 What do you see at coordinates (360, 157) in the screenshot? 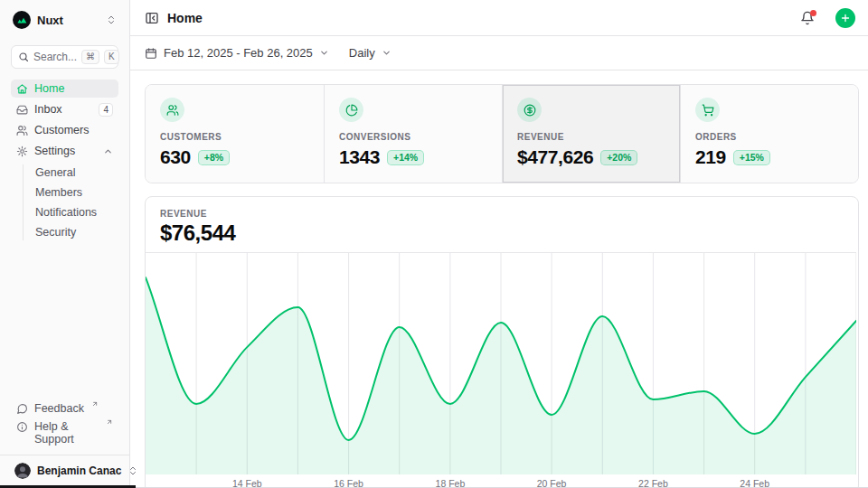
I see `stat-value: 1343` at bounding box center [360, 157].